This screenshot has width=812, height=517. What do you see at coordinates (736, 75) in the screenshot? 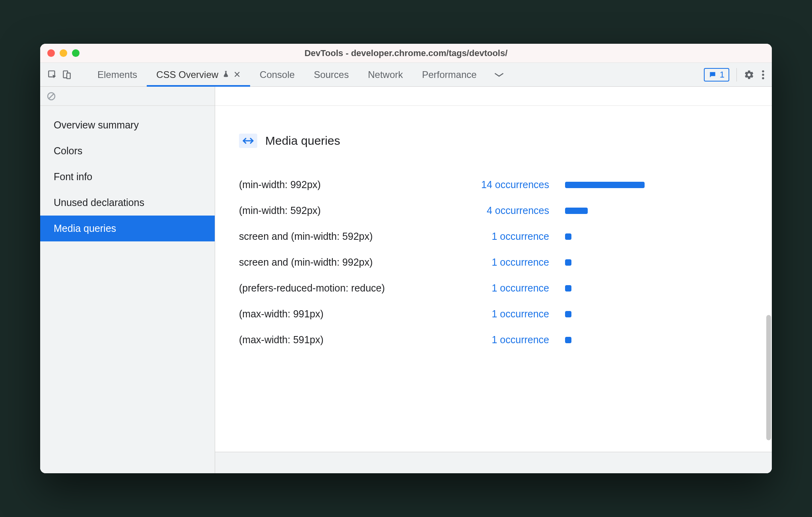
I see `toolbar-divider` at bounding box center [736, 75].